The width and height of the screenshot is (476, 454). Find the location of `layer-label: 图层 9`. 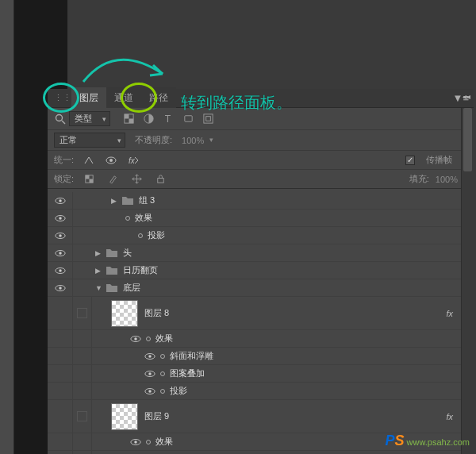

layer-label: 图层 9 is located at coordinates (157, 416).